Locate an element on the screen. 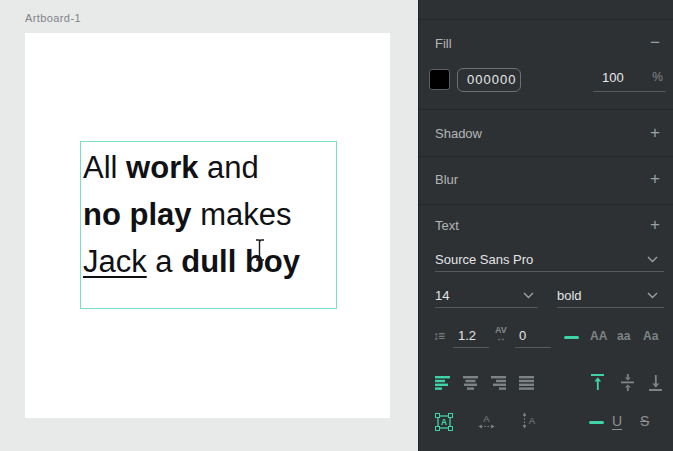 This screenshot has height=451, width=673. text-line-1: All work and is located at coordinates (233, 168).